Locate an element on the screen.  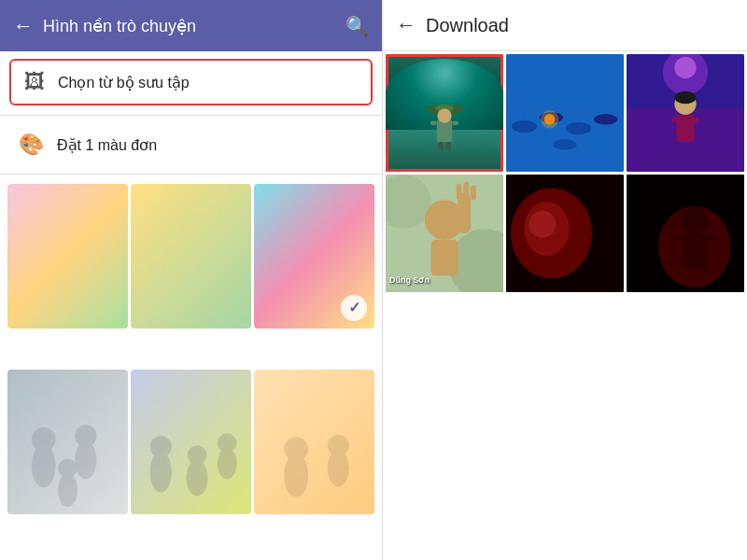
right-back-button: ← is located at coordinates (406, 25).